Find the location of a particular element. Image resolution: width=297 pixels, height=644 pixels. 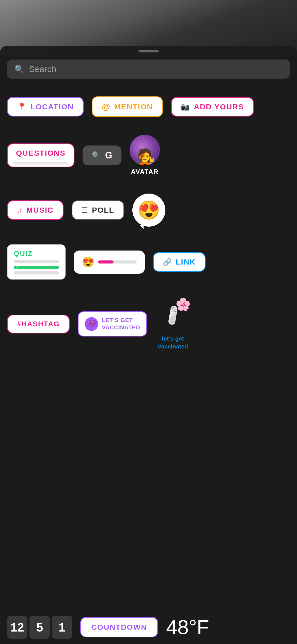

search-bar: 🔍 Search is located at coordinates (148, 69).